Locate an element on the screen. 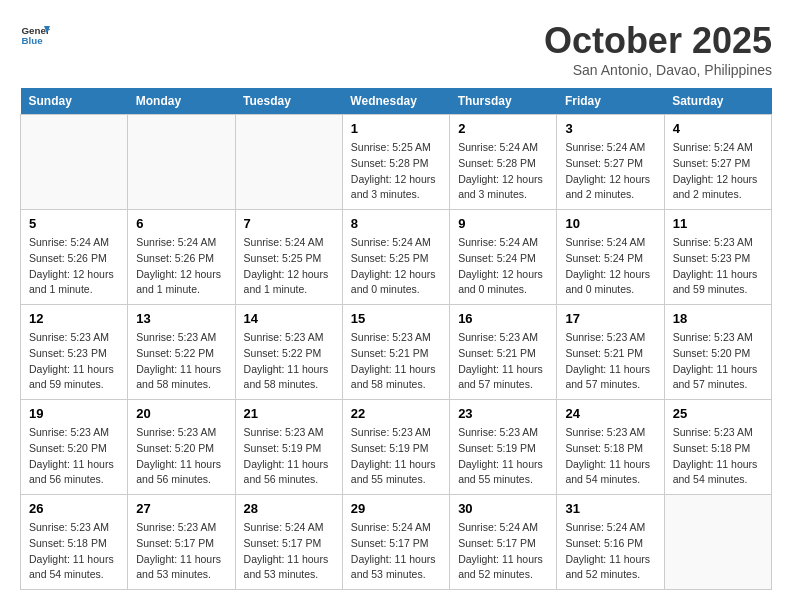 Image resolution: width=792 pixels, height=612 pixels. calendar-cell: 18Sunrise: 5:23 AM Sunset: 5:20 PM Dayli… is located at coordinates (718, 352).